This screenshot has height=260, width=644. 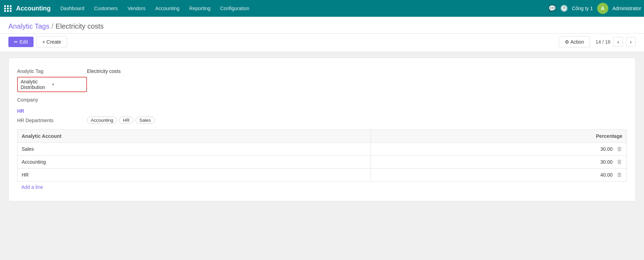 I want to click on delete-row-sales-icon: 🗑, so click(x=620, y=149).